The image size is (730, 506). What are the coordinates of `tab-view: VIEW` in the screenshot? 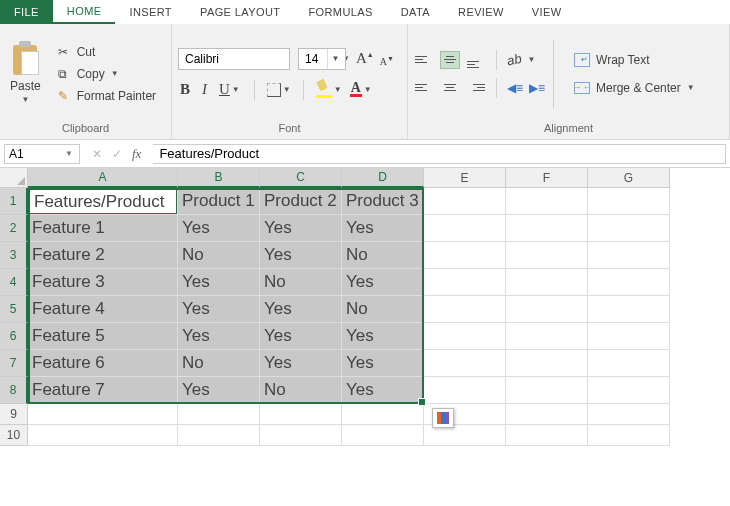 It's located at (547, 12).